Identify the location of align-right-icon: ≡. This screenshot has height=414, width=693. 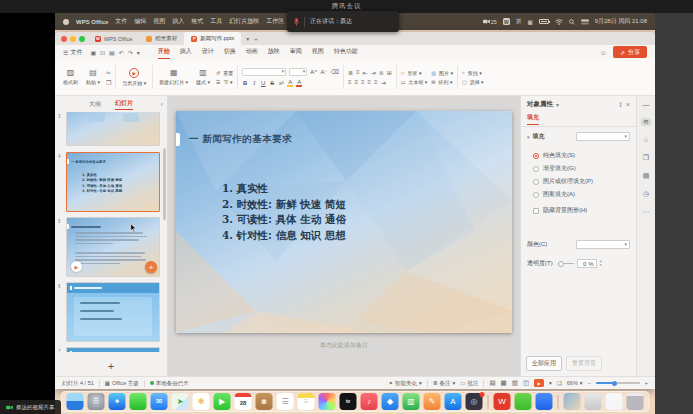
(363, 82).